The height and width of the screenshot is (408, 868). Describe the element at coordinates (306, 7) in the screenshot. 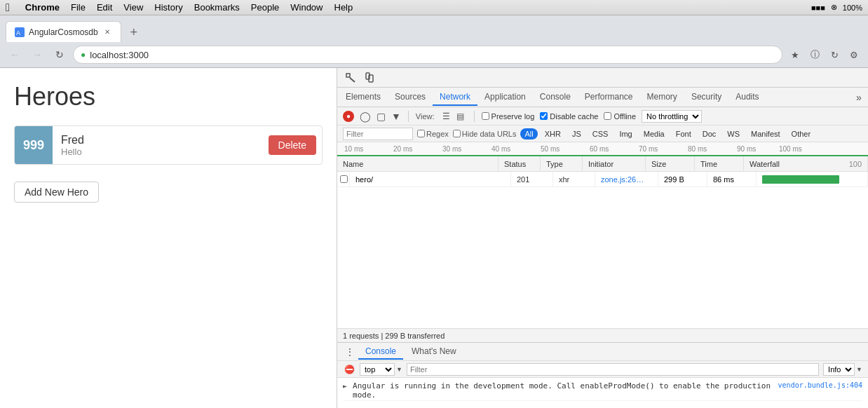

I see `window-menu: Window` at that location.